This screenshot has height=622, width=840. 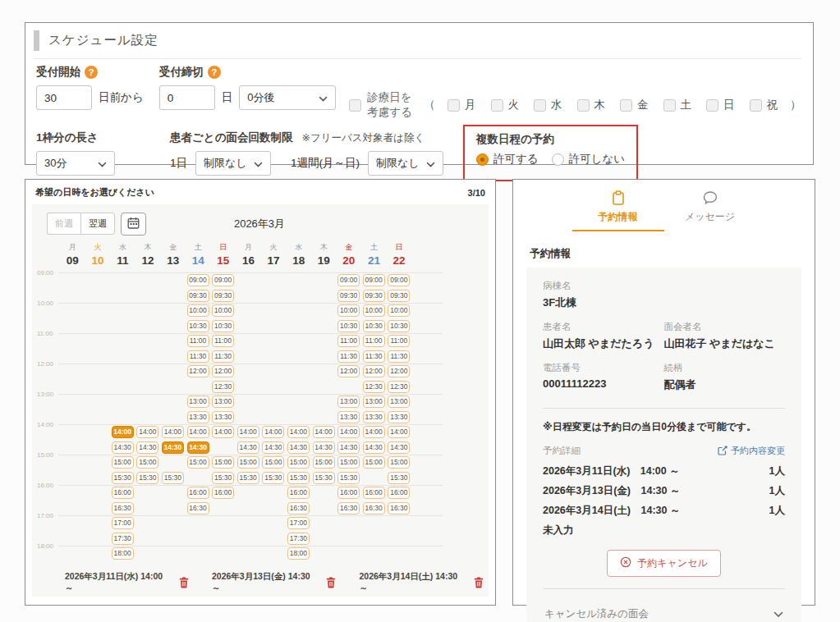 What do you see at coordinates (299, 432) in the screenshot?
I see `time-slot-18-14:00: 14:00` at bounding box center [299, 432].